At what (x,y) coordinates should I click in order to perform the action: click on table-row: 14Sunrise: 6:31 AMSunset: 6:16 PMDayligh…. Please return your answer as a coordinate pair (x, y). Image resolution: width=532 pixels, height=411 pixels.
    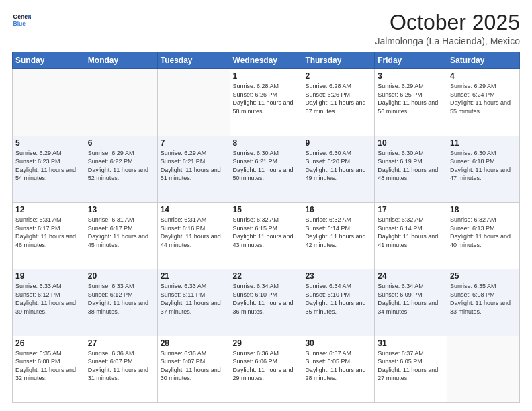
    Looking at the image, I should click on (193, 235).